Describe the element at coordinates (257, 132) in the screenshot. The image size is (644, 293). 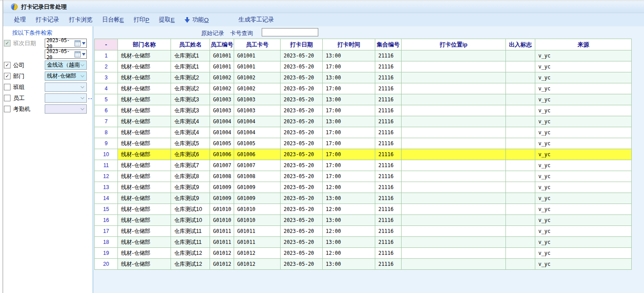
I see `table-cell: G01004` at that location.